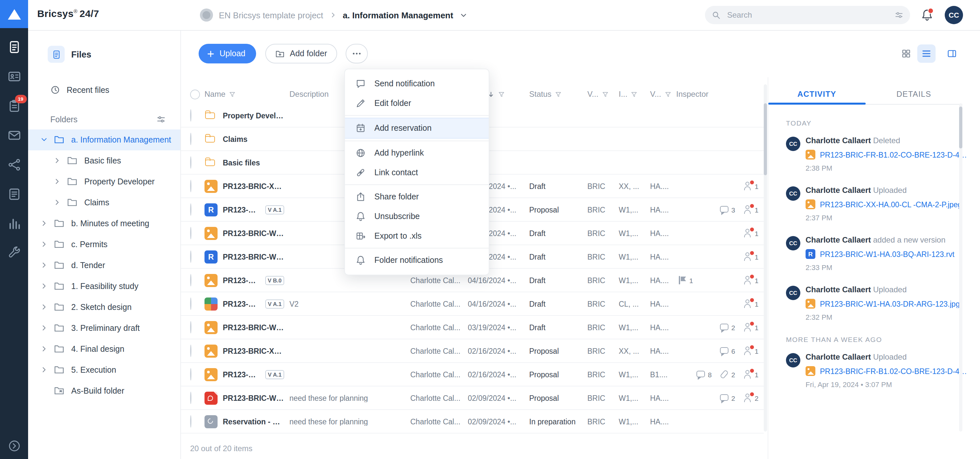 This screenshot has height=459, width=980. I want to click on menu-item: Share folder, so click(417, 197).